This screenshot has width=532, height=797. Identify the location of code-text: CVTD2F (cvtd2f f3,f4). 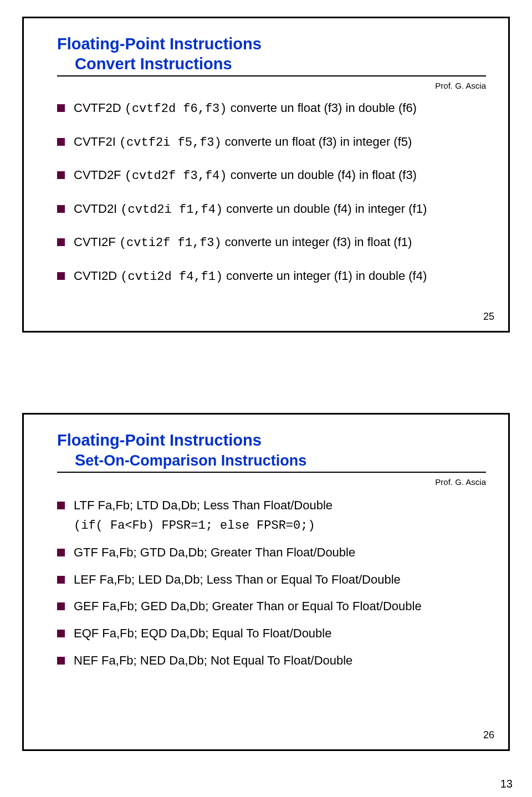
(151, 175).